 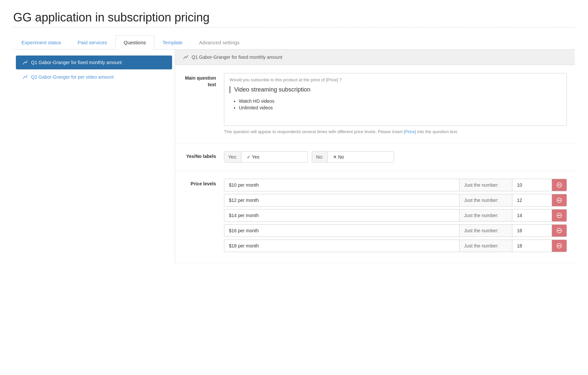 What do you see at coordinates (395, 90) in the screenshot?
I see `question-body-text: Video streaming subscription` at bounding box center [395, 90].